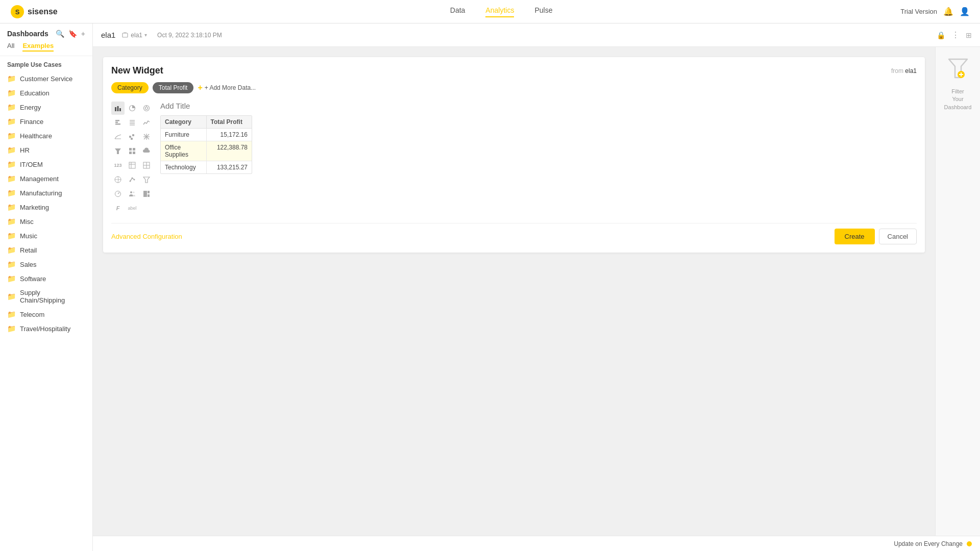 This screenshot has width=980, height=551. What do you see at coordinates (72, 34) in the screenshot?
I see `bookmark-icon: 🔖` at bounding box center [72, 34].